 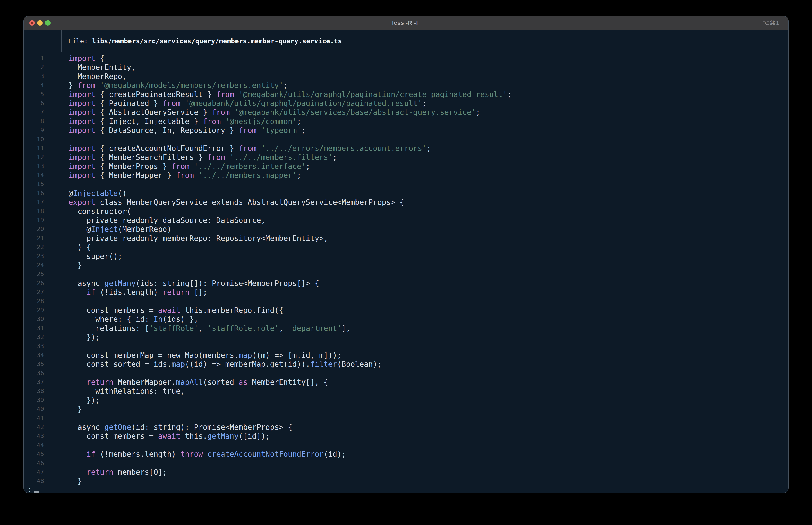 I want to click on code-line: 13import { MemberProps } from '../../mem…, so click(x=406, y=166).